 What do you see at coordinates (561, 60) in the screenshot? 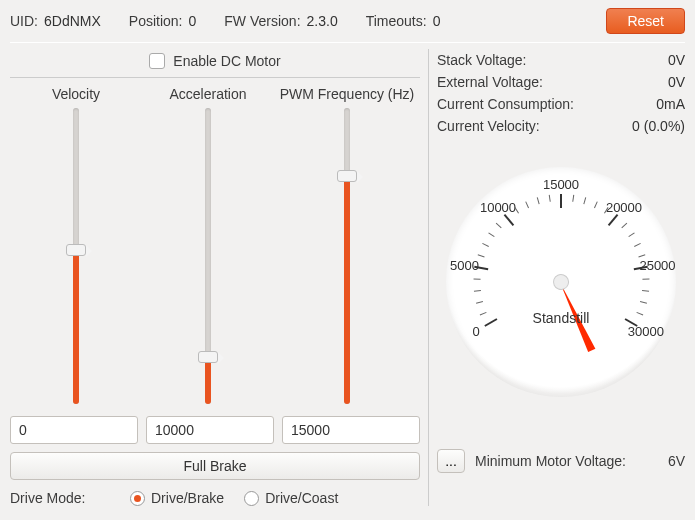
I see `stat-stack-voltage: Stack Voltage: 0V` at bounding box center [561, 60].